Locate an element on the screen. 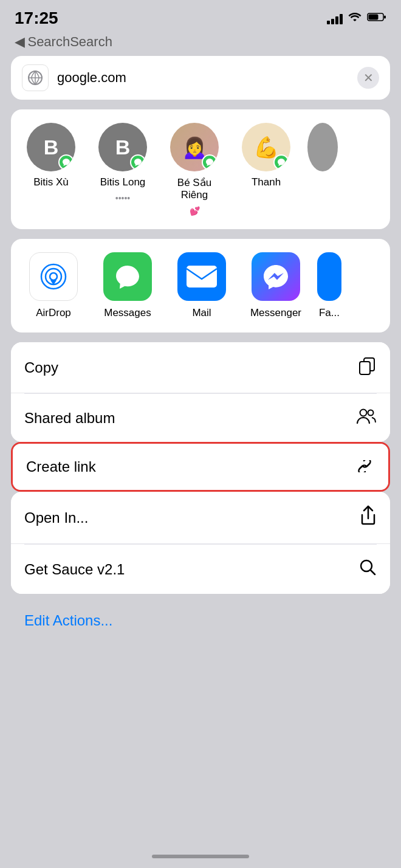 The width and height of the screenshot is (401, 868). home-indicator is located at coordinates (200, 856).